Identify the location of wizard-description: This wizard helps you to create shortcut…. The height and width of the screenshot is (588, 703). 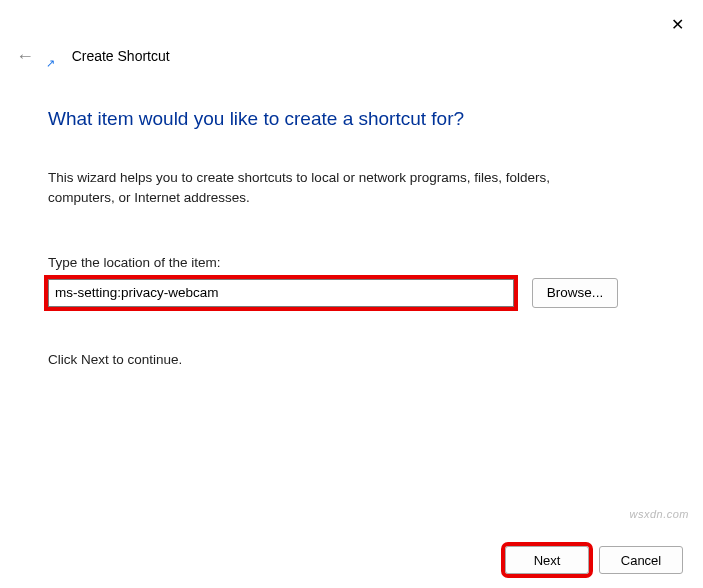
(328, 188).